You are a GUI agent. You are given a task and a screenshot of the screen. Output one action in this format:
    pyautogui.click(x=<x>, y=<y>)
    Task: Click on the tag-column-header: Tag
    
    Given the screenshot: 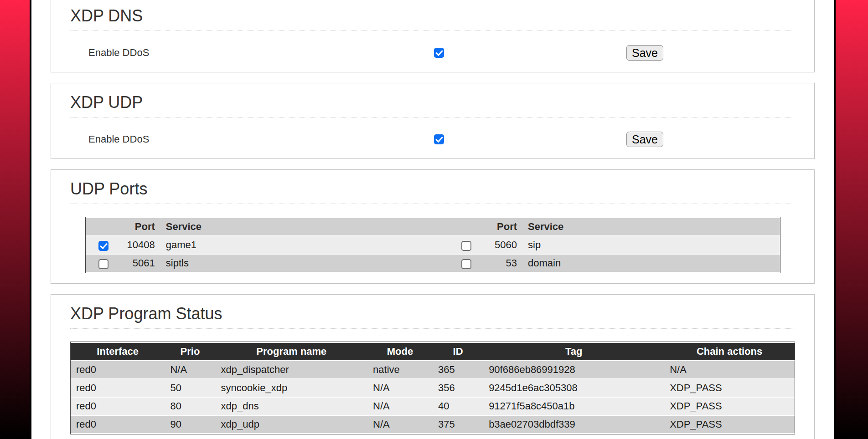 What is the action you would take?
    pyautogui.click(x=574, y=352)
    